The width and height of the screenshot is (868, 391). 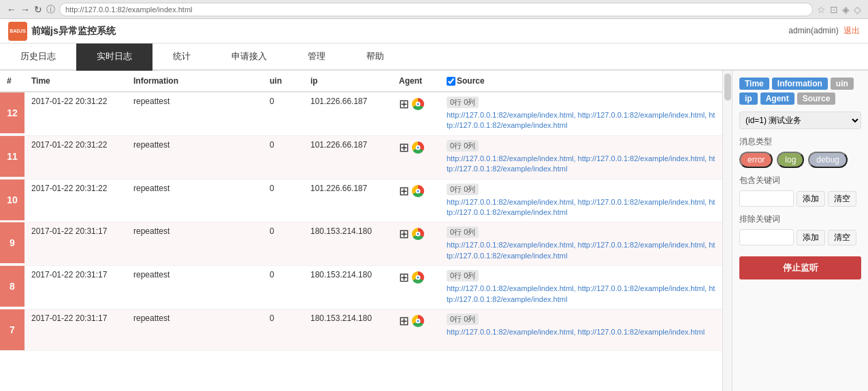 I want to click on row-num-cell: 8, so click(x=12, y=288).